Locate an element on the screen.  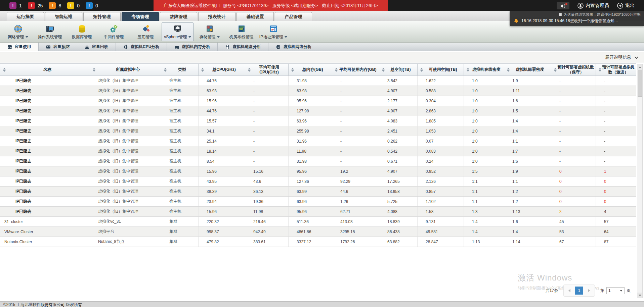
column-header: 预计可部署虚拟机数（激进） is located at coordinates (616, 70).